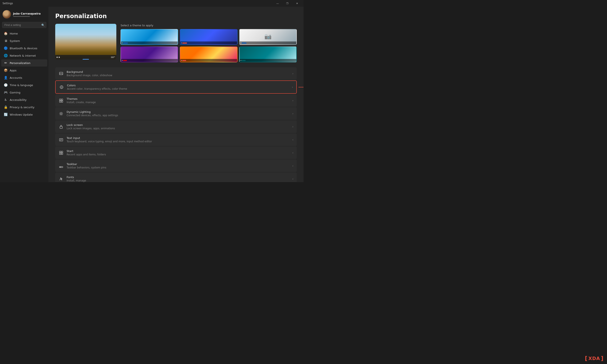 The width and height of the screenshot is (607, 364). Describe the element at coordinates (8, 3) in the screenshot. I see `titlebar-title: Settings` at that location.